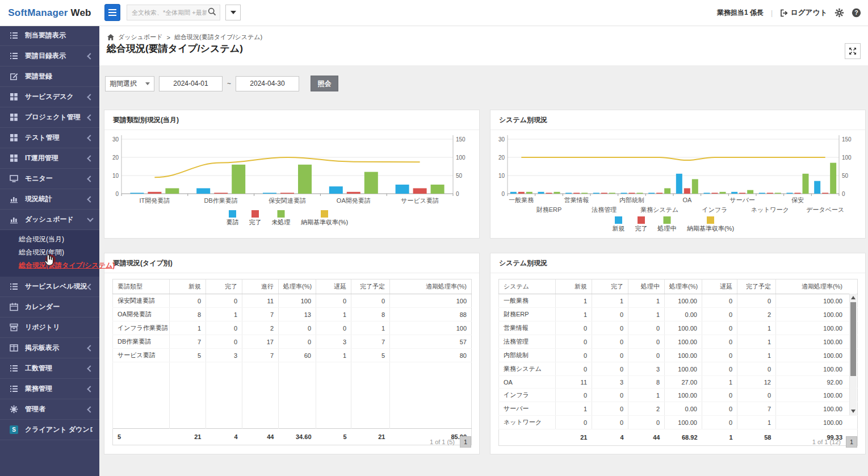 This screenshot has width=868, height=476. I want to click on svg-text: OA, so click(687, 200).